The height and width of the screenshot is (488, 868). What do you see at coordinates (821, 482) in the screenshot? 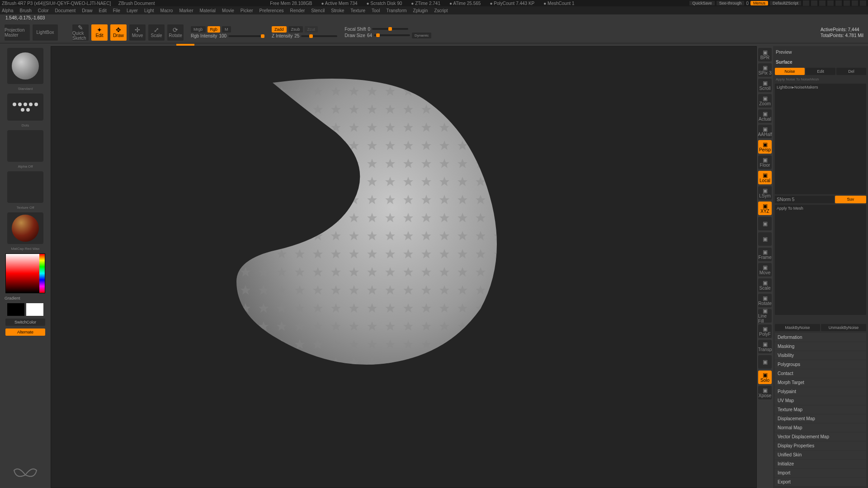
I see `section-export: Export` at bounding box center [821, 482].